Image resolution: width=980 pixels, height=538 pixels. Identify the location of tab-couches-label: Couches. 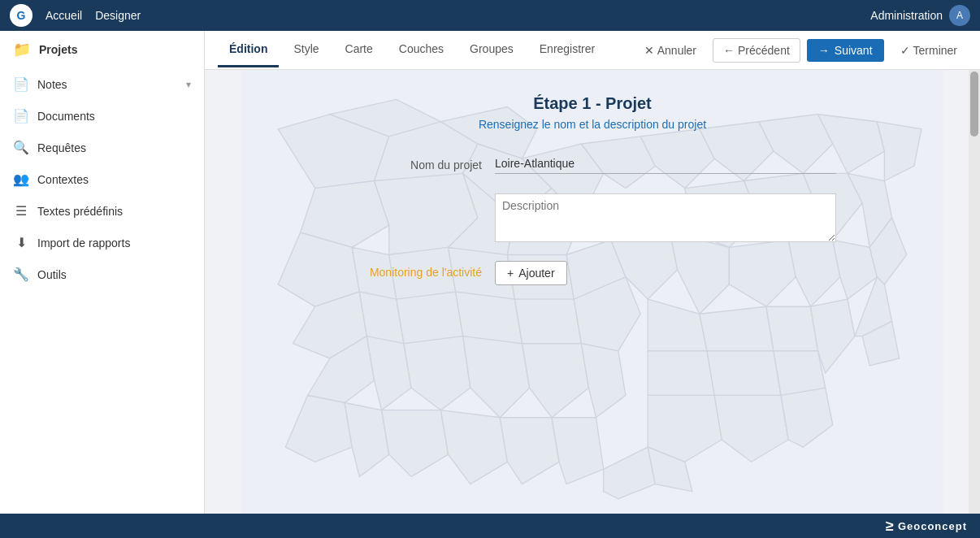
(421, 49).